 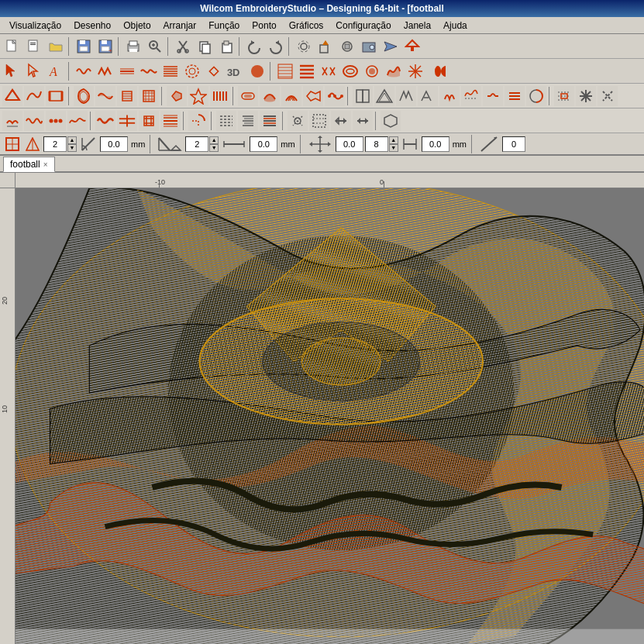 What do you see at coordinates (377, 144) in the screenshot?
I see `input-val6: 8` at bounding box center [377, 144].